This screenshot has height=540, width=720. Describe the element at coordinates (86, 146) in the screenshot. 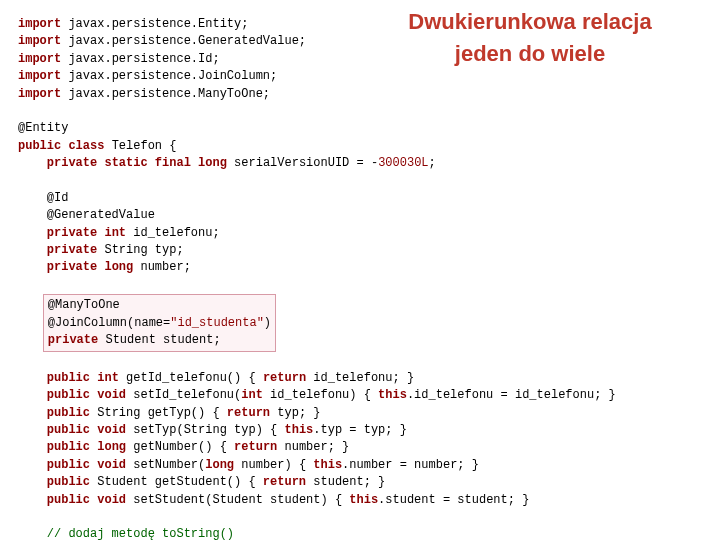

I see `kw-class: class` at that location.